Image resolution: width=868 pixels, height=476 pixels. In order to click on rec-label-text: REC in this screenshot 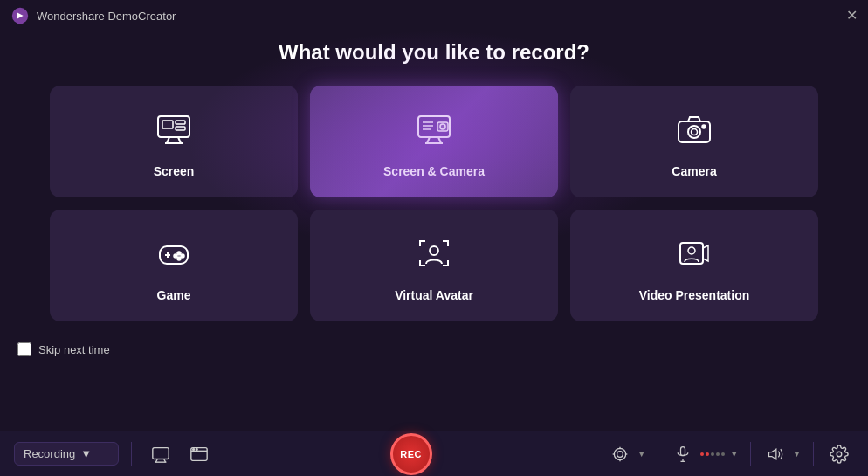, I will do `click(410, 454)`.